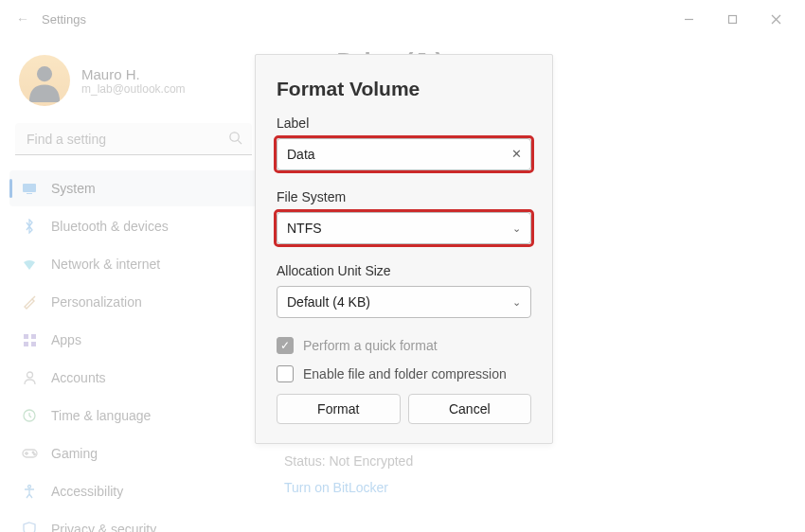 The width and height of the screenshot is (805, 532). What do you see at coordinates (403, 123) in the screenshot?
I see `label-field-label: Label` at bounding box center [403, 123].